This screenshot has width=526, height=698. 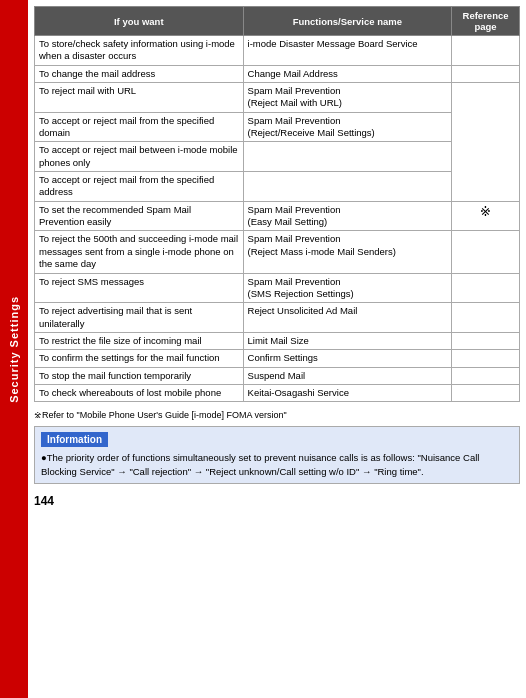 What do you see at coordinates (348, 376) in the screenshot?
I see `function-cell: Suspend Mail` at bounding box center [348, 376].